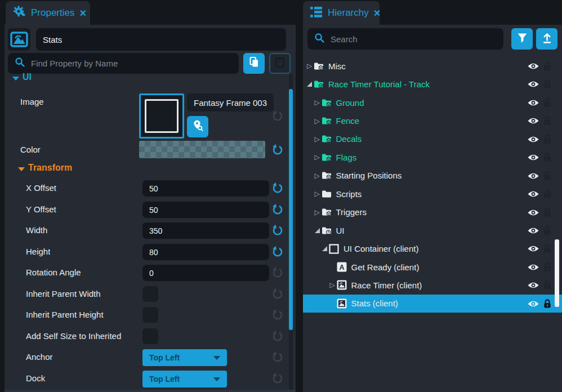 The width and height of the screenshot is (562, 392). I want to click on tree-item-decals: ▷ Decals, so click(432, 139).